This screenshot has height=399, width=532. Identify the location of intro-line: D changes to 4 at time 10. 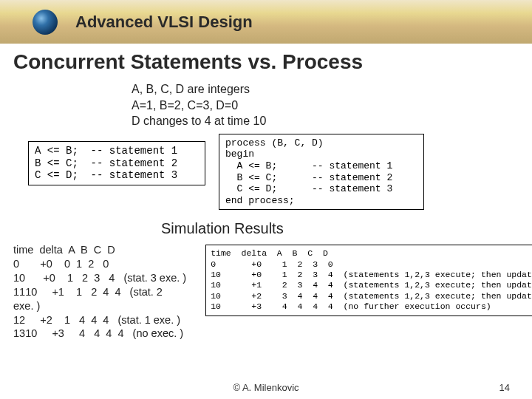
(325, 121).